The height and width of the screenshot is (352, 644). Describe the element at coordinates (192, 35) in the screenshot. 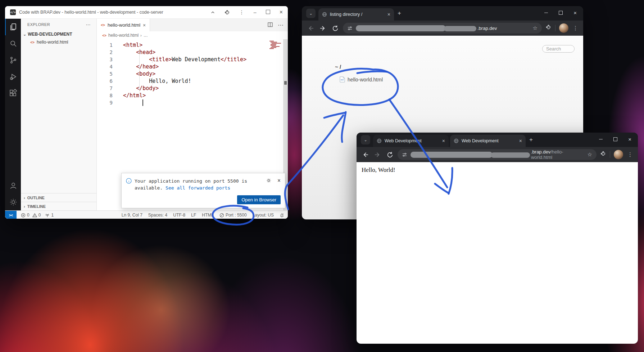

I see `breadcrumb: <> hello-world.html › …` at that location.